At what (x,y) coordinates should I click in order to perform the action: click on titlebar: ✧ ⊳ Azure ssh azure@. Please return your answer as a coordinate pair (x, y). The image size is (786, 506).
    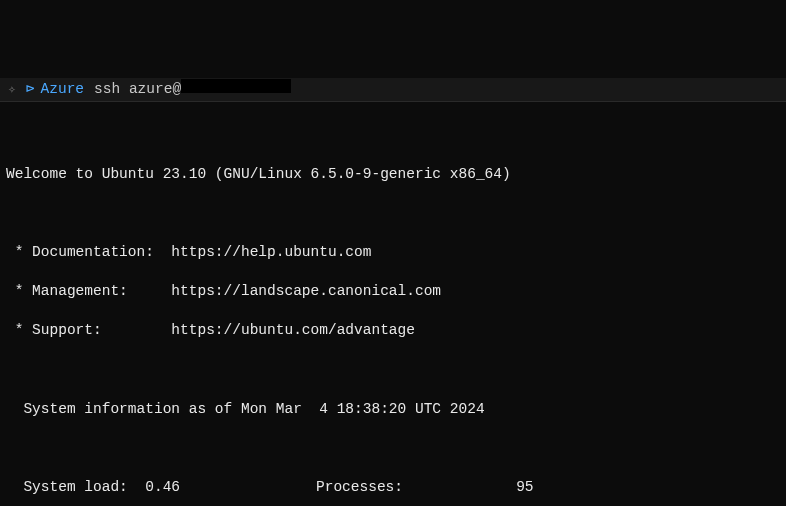
    Looking at the image, I should click on (393, 90).